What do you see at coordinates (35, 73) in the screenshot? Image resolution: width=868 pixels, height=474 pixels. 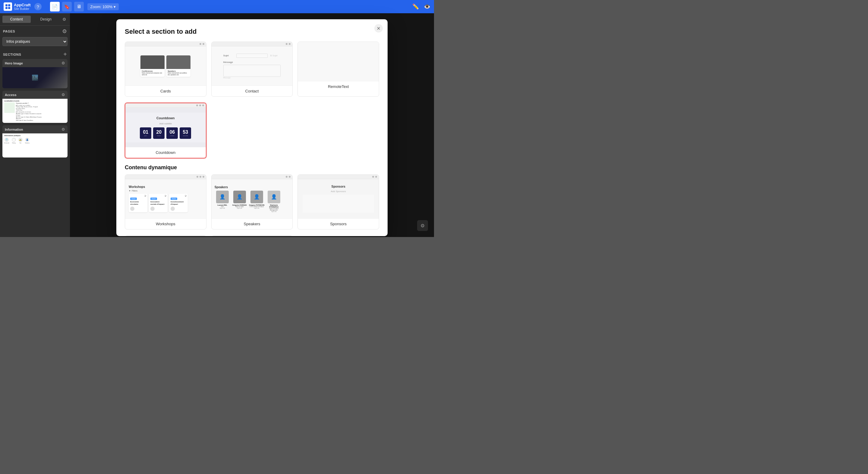 I see `section-item-hero: Hero Image ⚙ 🏙️` at bounding box center [35, 73].